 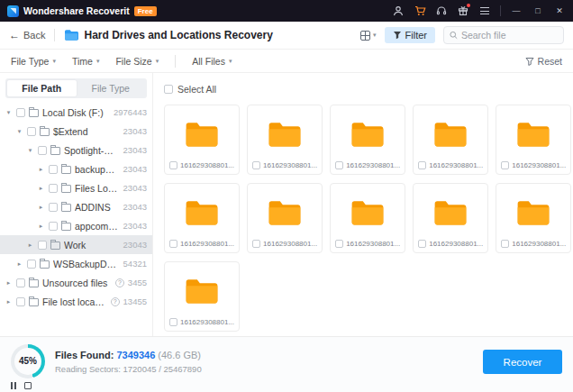 I want to click on tree-item: ▸ File lost location ? 13455, so click(x=76, y=301).